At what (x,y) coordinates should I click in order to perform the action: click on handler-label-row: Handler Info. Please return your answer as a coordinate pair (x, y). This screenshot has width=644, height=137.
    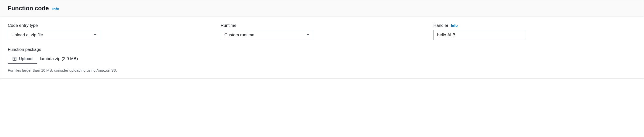
    Looking at the image, I should click on (535, 26).